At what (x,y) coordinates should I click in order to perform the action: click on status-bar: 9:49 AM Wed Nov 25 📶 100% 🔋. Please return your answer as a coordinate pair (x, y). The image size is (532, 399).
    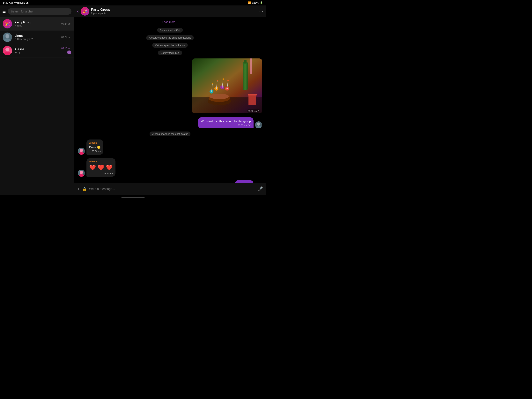
    Looking at the image, I should click on (133, 3).